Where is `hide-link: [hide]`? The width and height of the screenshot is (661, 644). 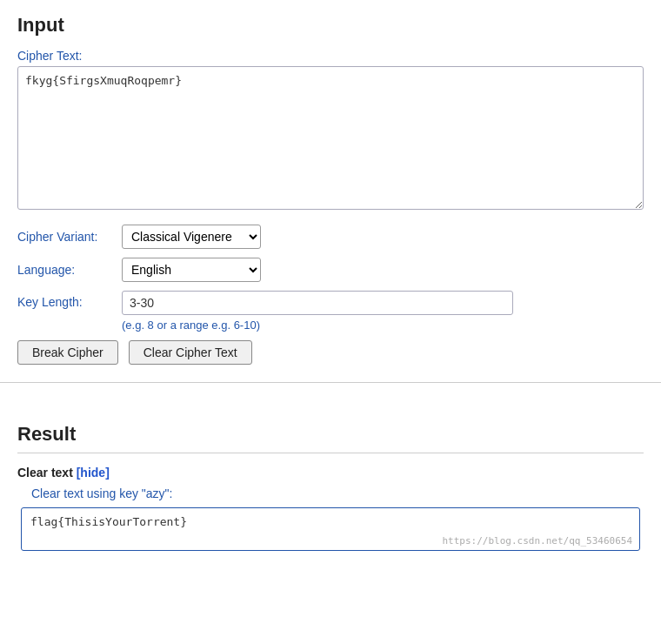
hide-link: [hide] is located at coordinates (93, 473).